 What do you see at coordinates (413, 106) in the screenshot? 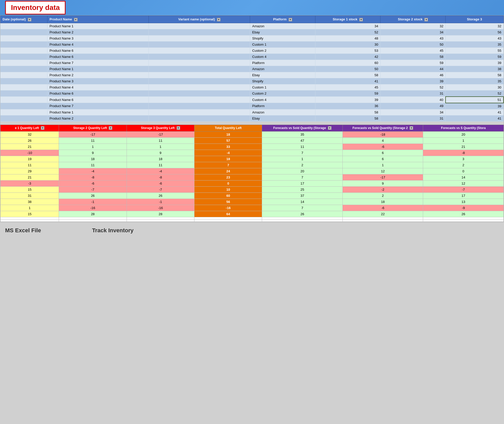
I see `s2stock-cell: 49` at bounding box center [413, 106].